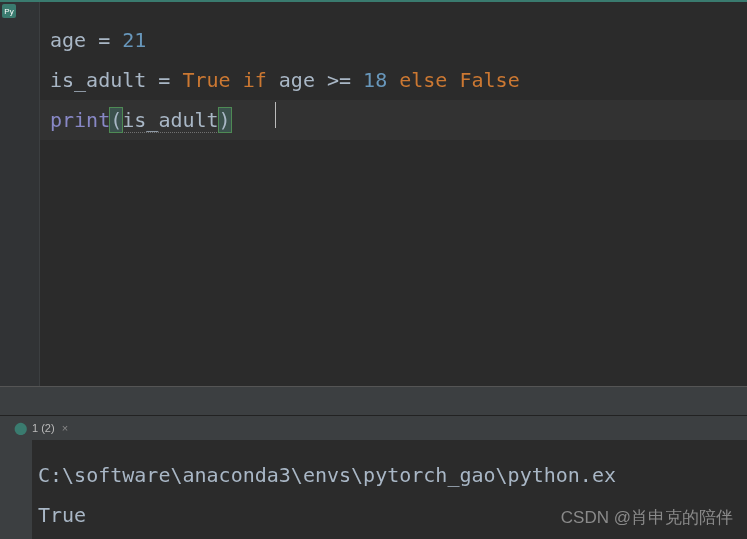 The height and width of the screenshot is (539, 747). I want to click on run-tab-bar: ⬤ 1 (2) ×, so click(374, 428).